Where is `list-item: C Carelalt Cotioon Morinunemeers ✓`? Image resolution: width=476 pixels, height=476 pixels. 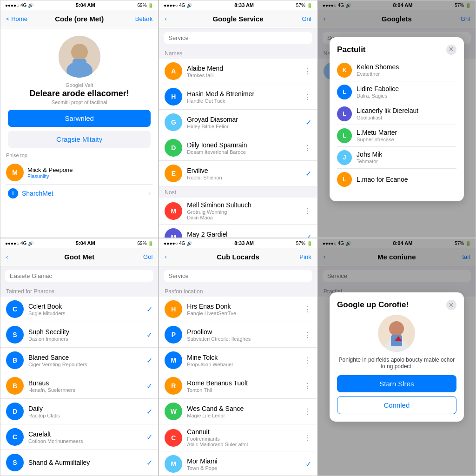 list-item: C Carelalt Cotioon Morinunemeers ✓ is located at coordinates (79, 437).